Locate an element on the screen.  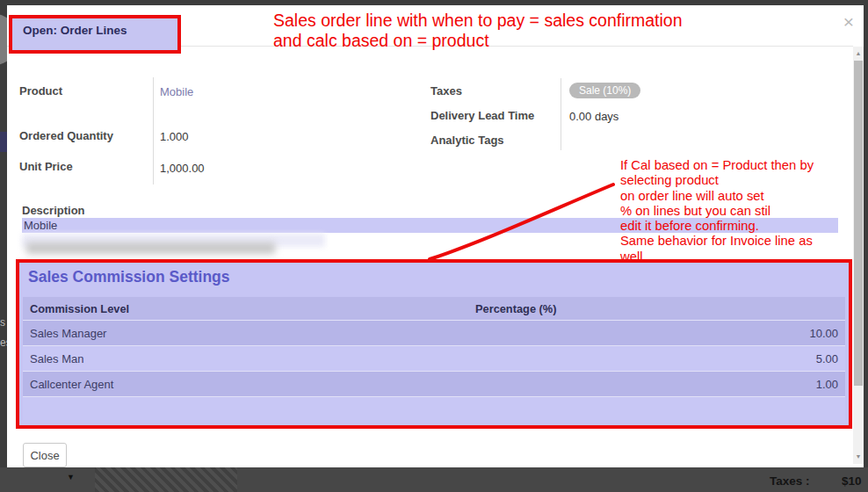
scroll-down-icon: ▼ is located at coordinates (858, 457).